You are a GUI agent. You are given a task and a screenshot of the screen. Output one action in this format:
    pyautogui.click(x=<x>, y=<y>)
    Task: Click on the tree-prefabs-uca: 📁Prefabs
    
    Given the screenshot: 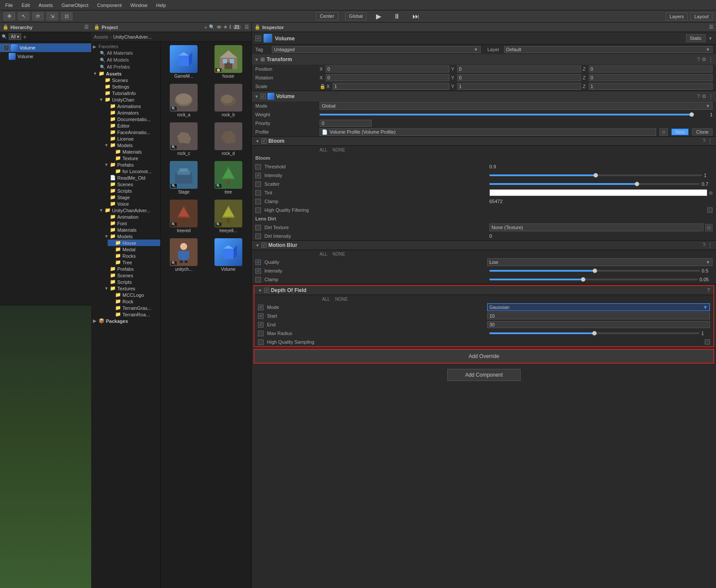 What is the action you would take?
    pyautogui.click(x=131, y=269)
    